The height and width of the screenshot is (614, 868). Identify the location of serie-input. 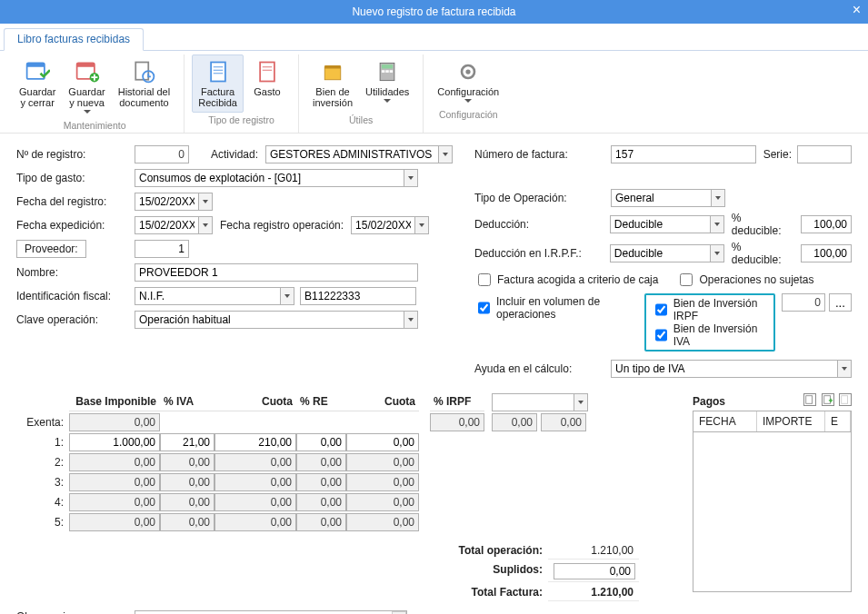
(824, 154).